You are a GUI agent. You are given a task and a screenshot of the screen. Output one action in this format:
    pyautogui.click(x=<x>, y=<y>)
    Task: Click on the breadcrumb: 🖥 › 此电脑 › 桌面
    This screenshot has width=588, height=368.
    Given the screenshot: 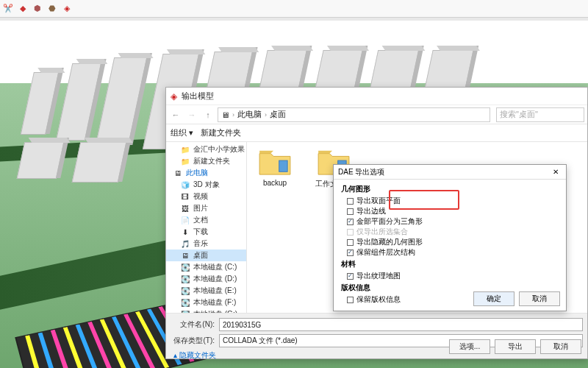 What is the action you would take?
    pyautogui.click(x=354, y=115)
    